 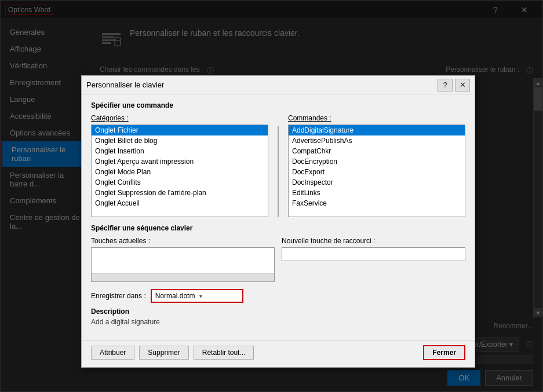 I want to click on commande-doc-export: DocExport, so click(x=377, y=172).